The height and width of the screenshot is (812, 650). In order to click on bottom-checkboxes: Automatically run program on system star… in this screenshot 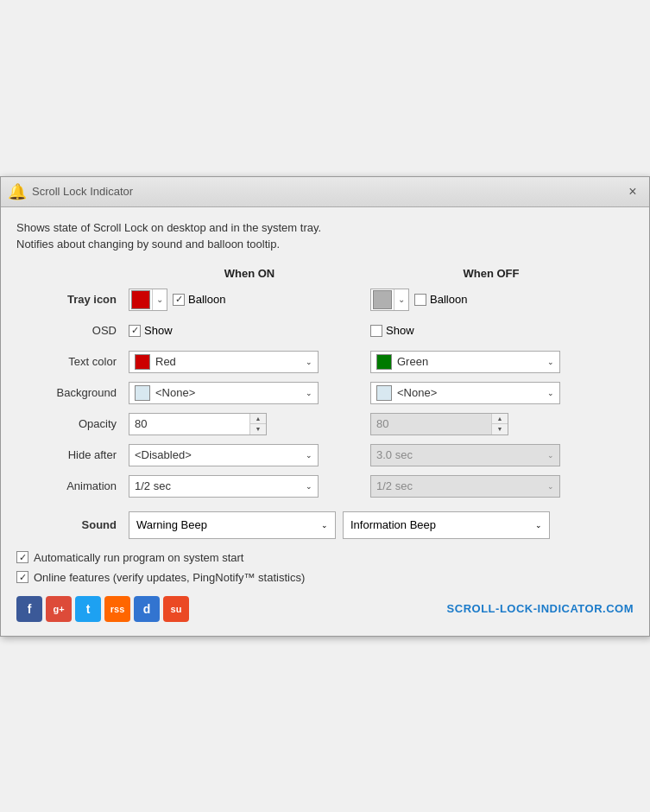, I will do `click(325, 568)`.